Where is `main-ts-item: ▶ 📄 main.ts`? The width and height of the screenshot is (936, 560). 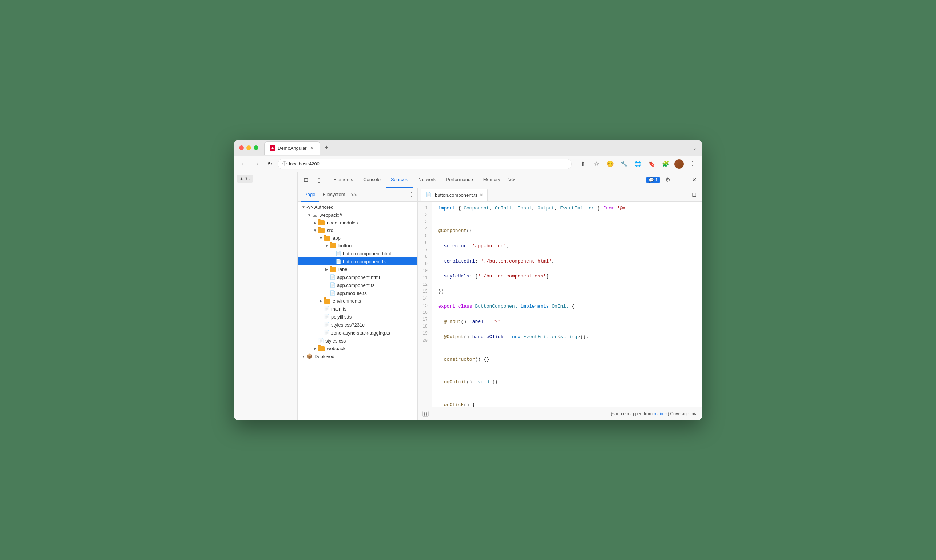 main-ts-item: ▶ 📄 main.ts is located at coordinates (358, 309).